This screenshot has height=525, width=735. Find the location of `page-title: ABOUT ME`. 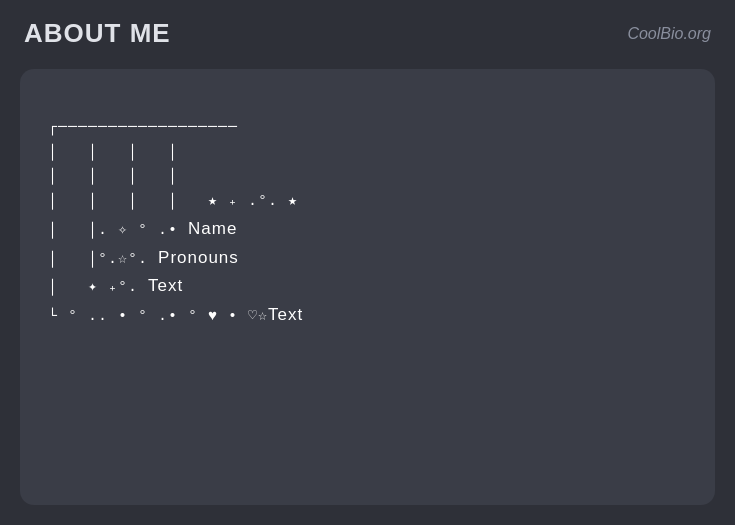

page-title: ABOUT ME is located at coordinates (98, 34).